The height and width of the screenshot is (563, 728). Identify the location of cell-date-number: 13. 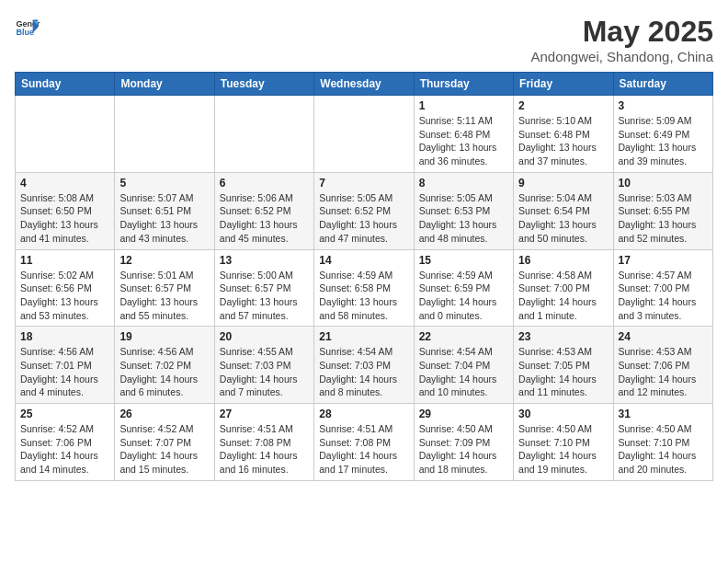
(265, 260).